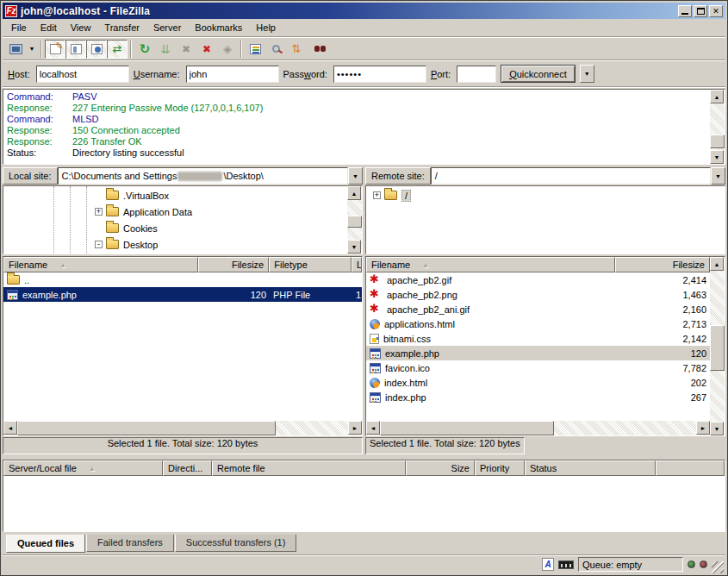 The height and width of the screenshot is (576, 728). What do you see at coordinates (16, 49) in the screenshot?
I see `site-manager-icon` at bounding box center [16, 49].